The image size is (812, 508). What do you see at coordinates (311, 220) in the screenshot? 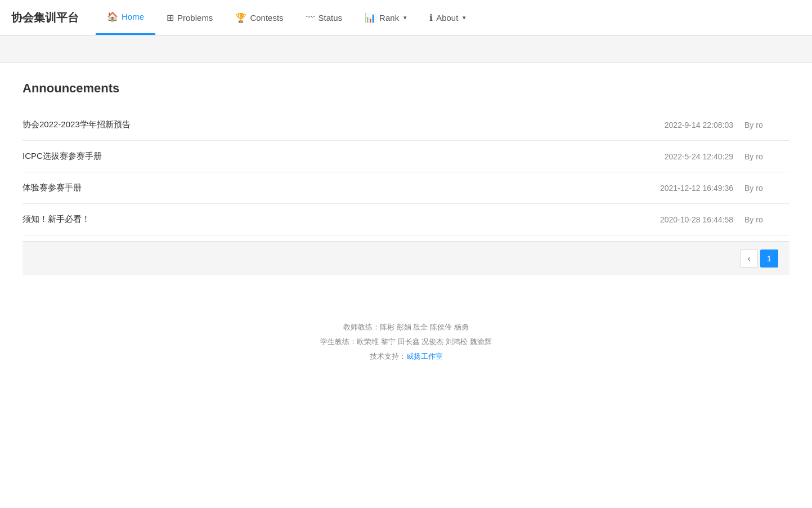
I see `announcement-title-3: 须知！新手必看！` at bounding box center [311, 220].